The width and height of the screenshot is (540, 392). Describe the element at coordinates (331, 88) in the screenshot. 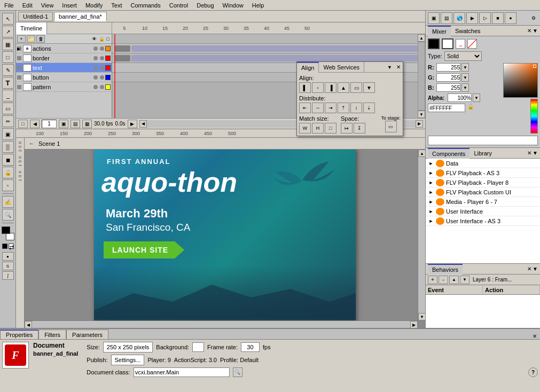

I see `align-right-btn: ▐` at that location.